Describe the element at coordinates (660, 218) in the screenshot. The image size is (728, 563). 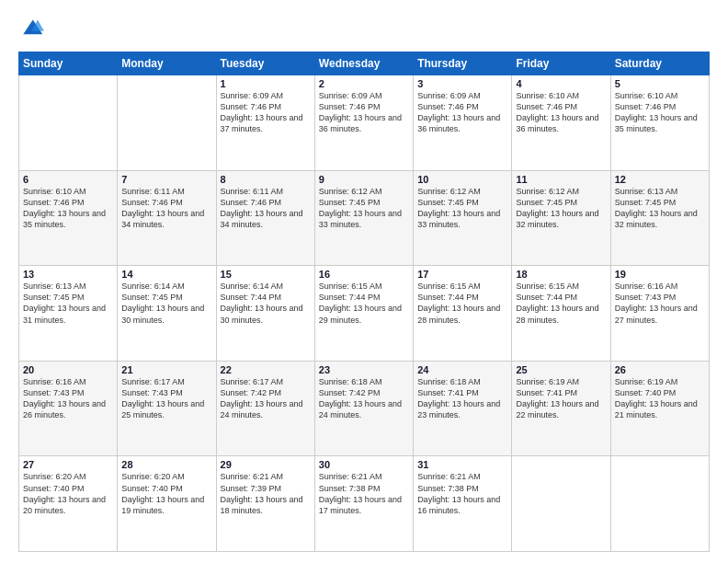
I see `calendar-cell: 12Sunrise: 6:13 AM Sunset: 7:45 PM Dayli…` at that location.